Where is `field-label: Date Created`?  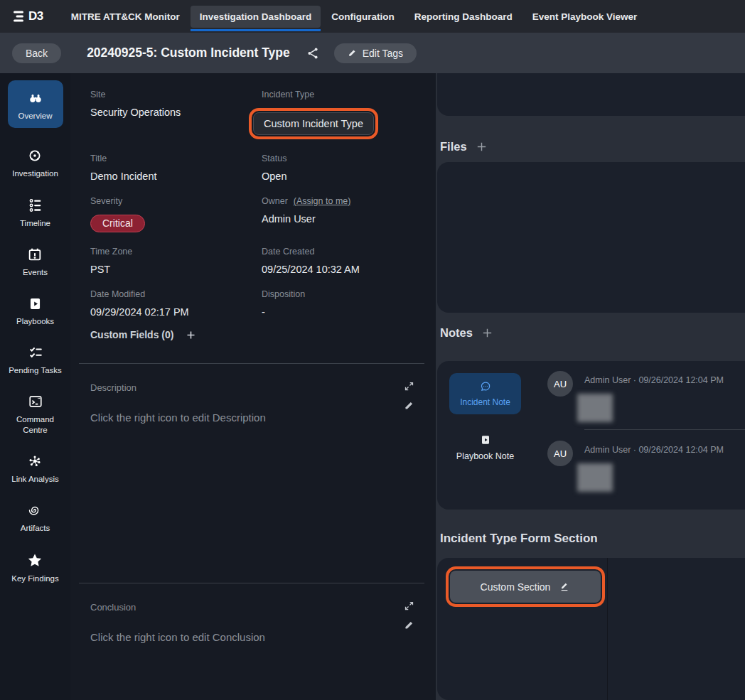
field-label: Date Created is located at coordinates (348, 252).